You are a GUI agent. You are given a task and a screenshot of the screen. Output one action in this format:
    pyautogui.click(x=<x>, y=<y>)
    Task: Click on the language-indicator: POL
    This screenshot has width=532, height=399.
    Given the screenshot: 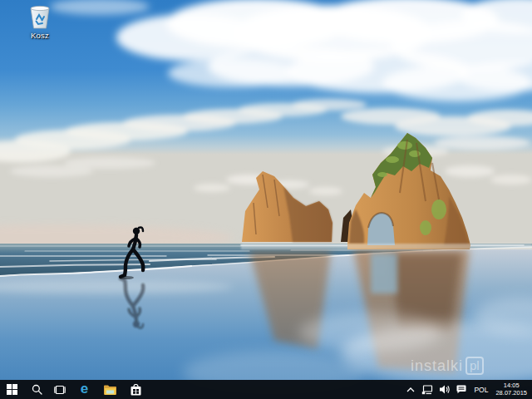 What is the action you would take?
    pyautogui.click(x=480, y=390)
    